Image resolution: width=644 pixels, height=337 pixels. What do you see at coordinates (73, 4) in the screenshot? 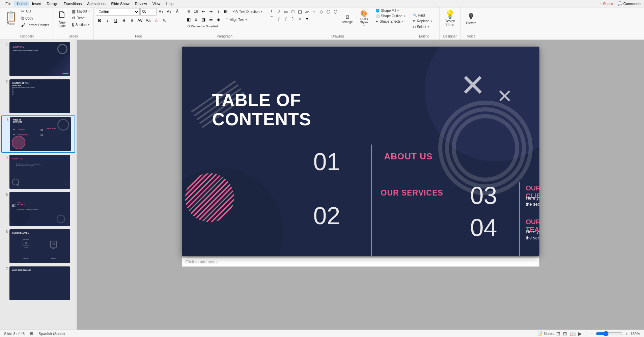
I see `menu-transitions: Transitions` at bounding box center [73, 4].